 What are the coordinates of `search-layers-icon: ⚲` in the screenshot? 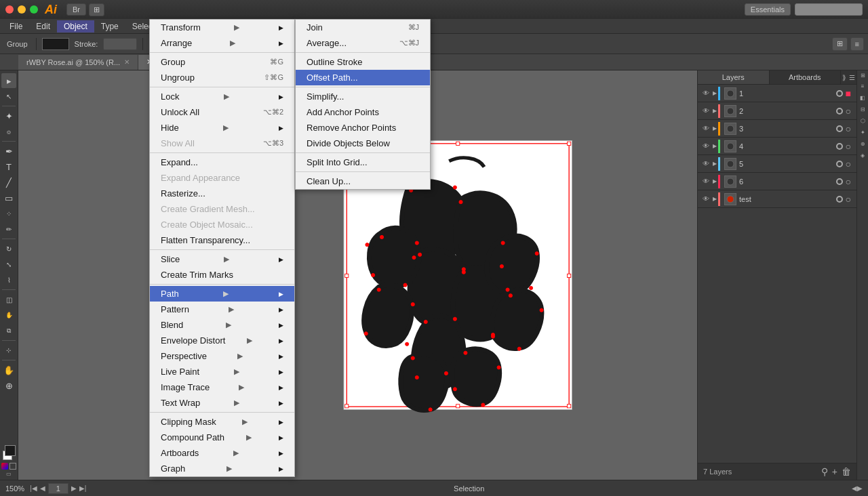 It's located at (825, 472).